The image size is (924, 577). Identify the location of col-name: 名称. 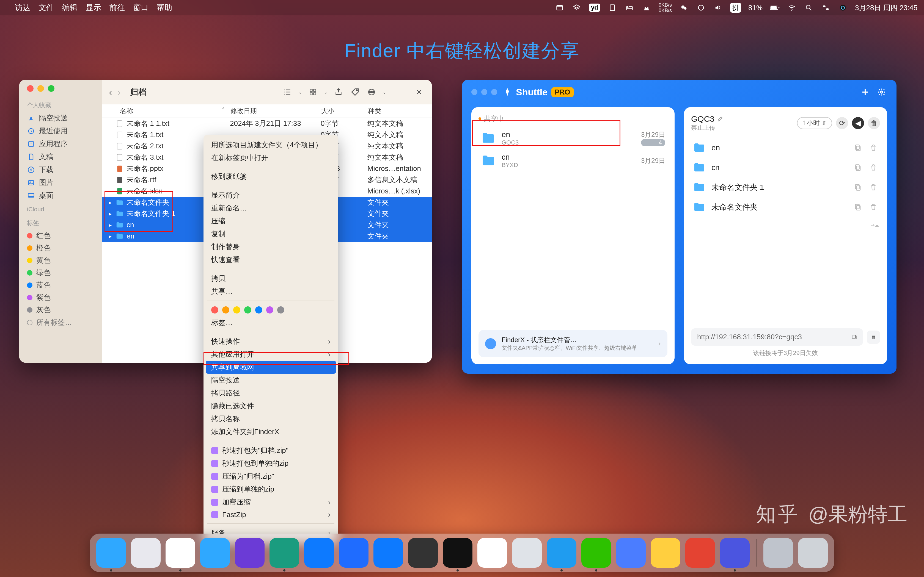
(165, 111).